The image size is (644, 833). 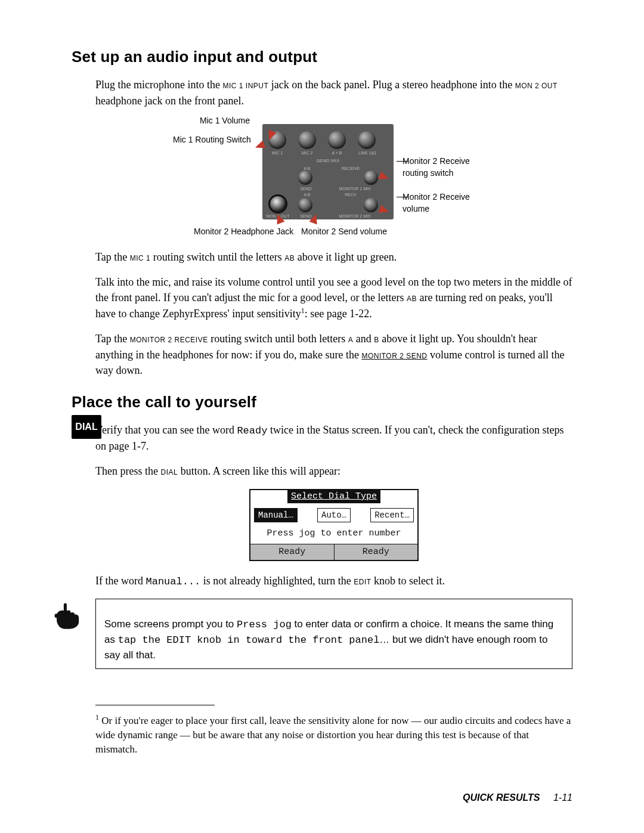 What do you see at coordinates (363, 581) in the screenshot?
I see `edit-sc: EDIT` at bounding box center [363, 581].